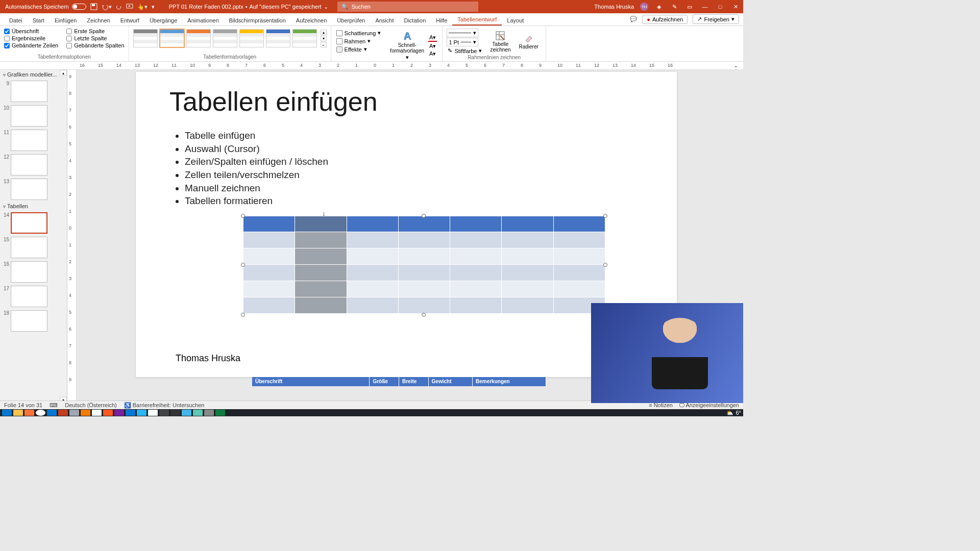 The height and width of the screenshot is (551, 980). I want to click on aufzeichnen-button: ●Aufzeichnen, so click(665, 19).